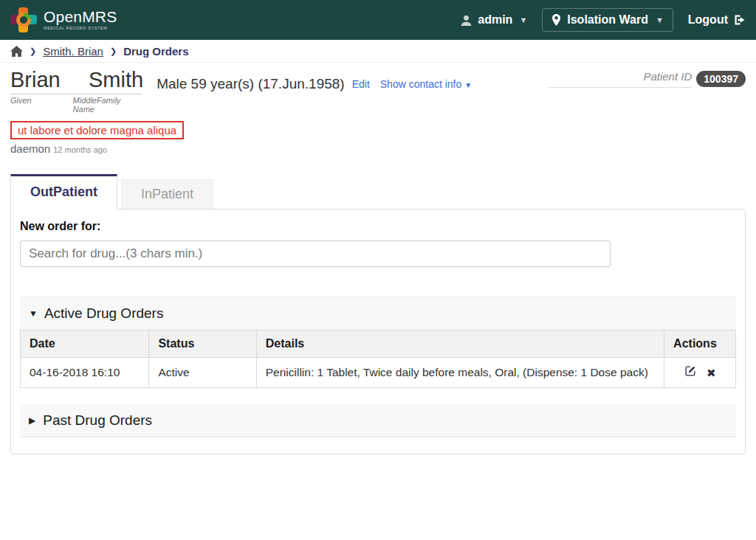 This screenshot has width=756, height=540. What do you see at coordinates (156, 52) in the screenshot?
I see `breadcrumb-current-page: Drug Orders` at bounding box center [156, 52].